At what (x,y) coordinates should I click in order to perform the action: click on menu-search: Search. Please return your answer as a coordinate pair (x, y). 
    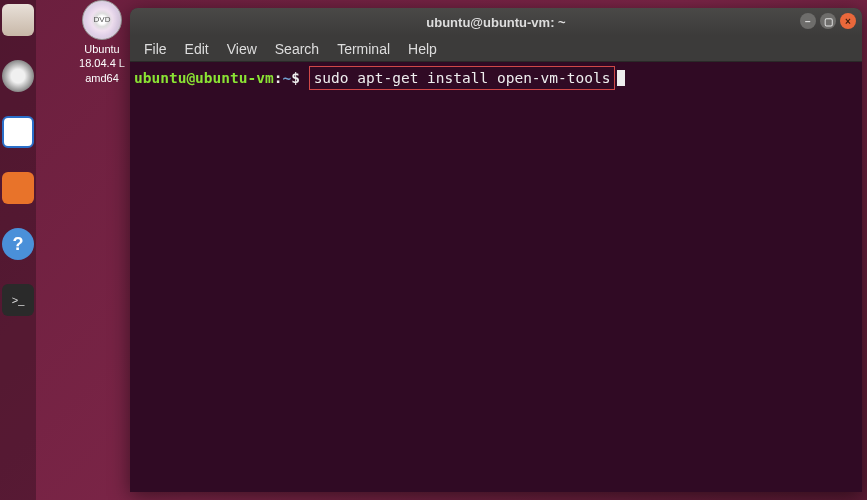
    Looking at the image, I should click on (297, 49).